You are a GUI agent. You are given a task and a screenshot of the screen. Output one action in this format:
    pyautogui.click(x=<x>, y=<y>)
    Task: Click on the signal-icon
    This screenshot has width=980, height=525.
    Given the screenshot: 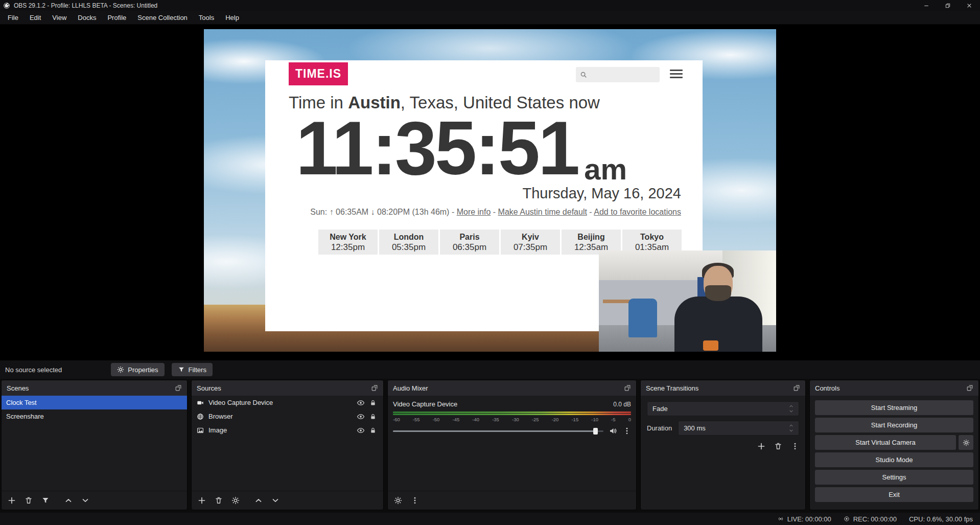 What is the action you would take?
    pyautogui.click(x=781, y=519)
    